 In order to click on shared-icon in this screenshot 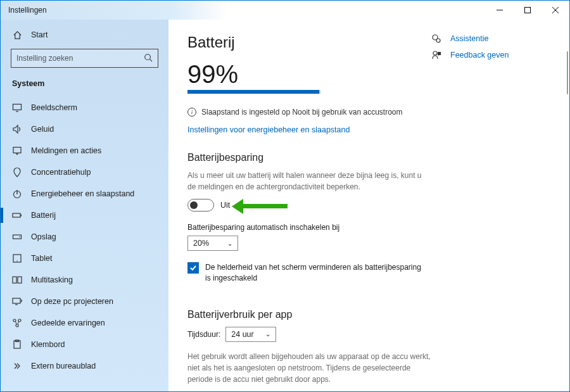, I will do `click(17, 323)`.